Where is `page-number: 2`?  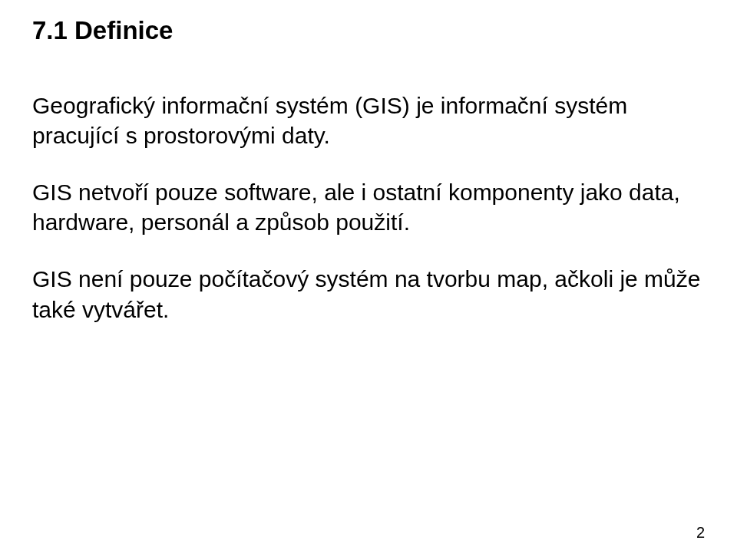
page-number: 2 is located at coordinates (700, 532).